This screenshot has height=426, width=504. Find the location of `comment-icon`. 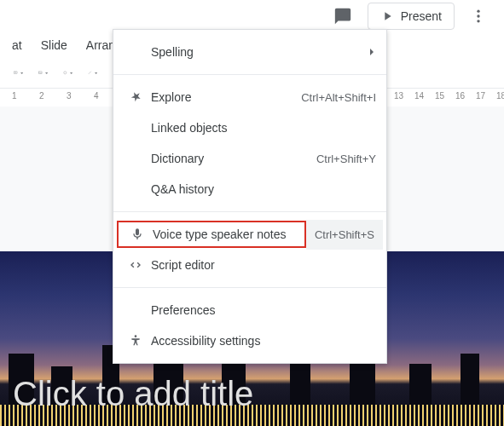

comment-icon is located at coordinates (343, 16).